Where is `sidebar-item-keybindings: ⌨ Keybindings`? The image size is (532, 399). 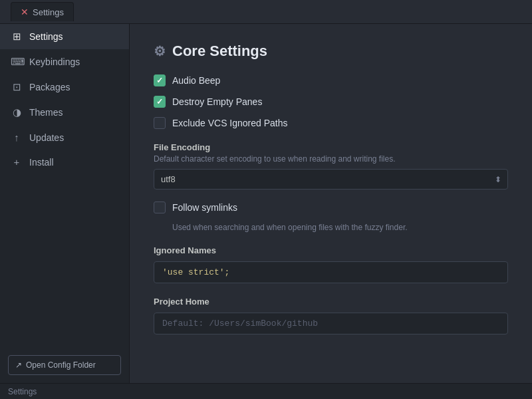
sidebar-item-keybindings: ⌨ Keybindings is located at coordinates (65, 62).